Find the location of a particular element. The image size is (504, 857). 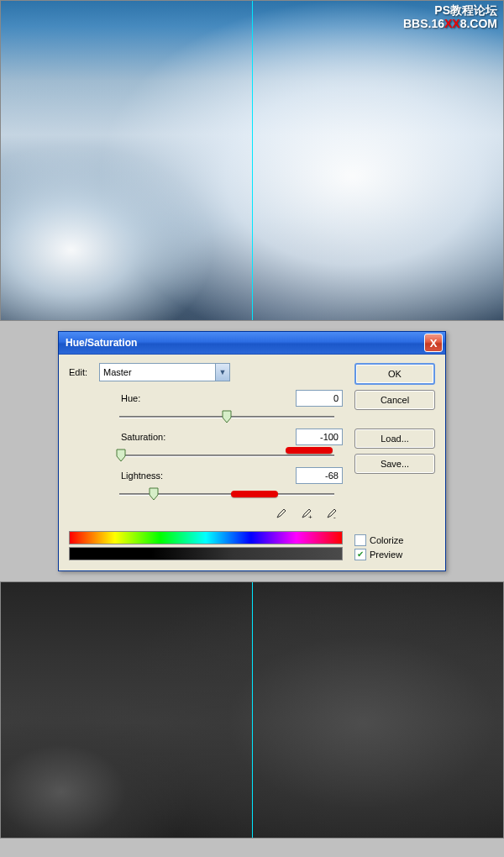

chevron-down-icon: ▼ is located at coordinates (222, 372).